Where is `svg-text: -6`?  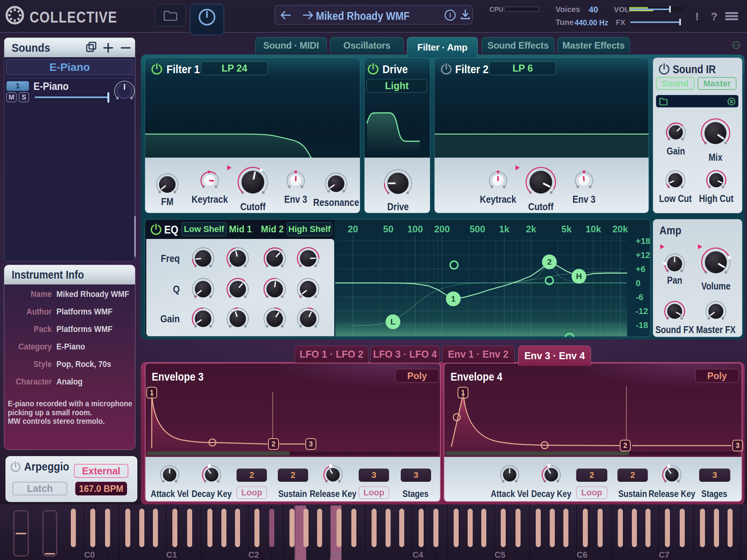
svg-text: -6 is located at coordinates (640, 297).